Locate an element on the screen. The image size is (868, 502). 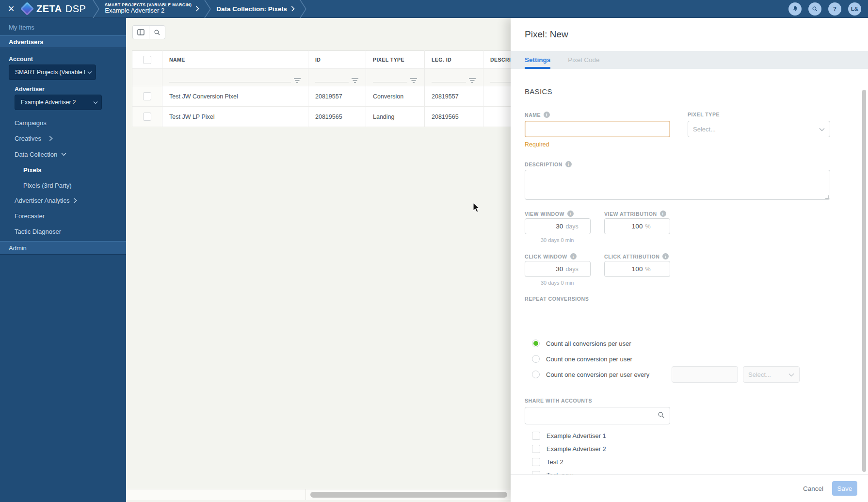
help-icon: ? is located at coordinates (835, 9).